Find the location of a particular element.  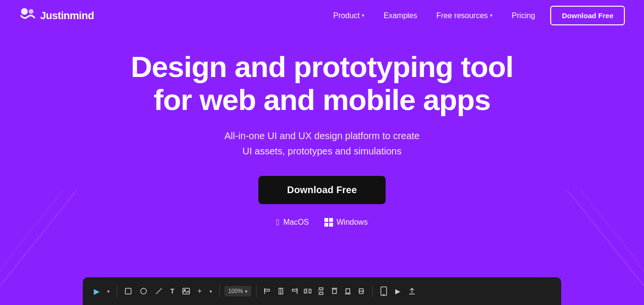

brand-name: Justinmind is located at coordinates (67, 16).